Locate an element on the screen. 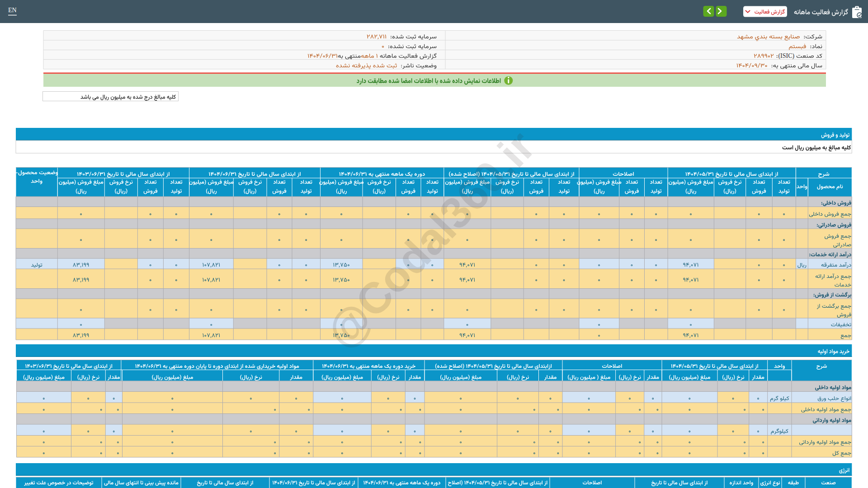 The height and width of the screenshot is (488, 868). svg-text: (ISIC) is located at coordinates (786, 56).